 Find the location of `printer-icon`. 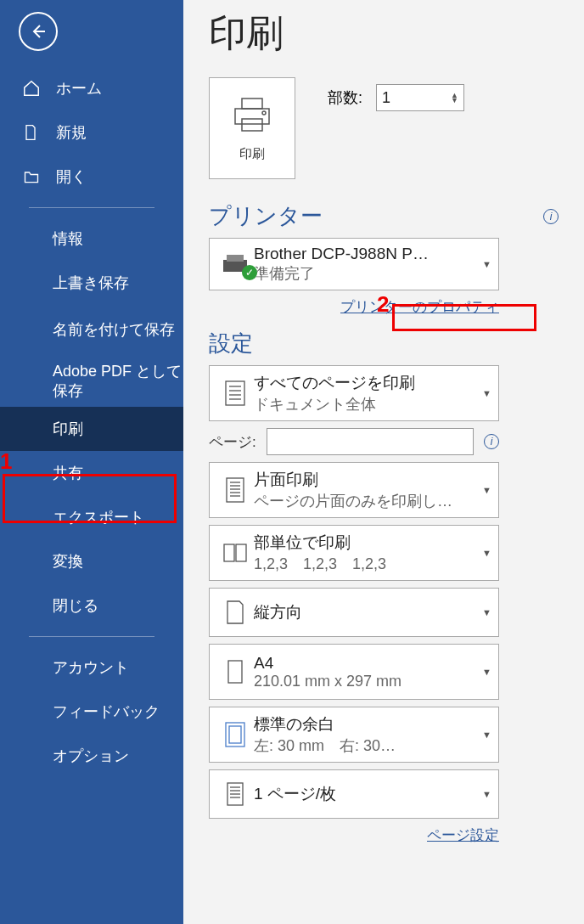

printer-icon is located at coordinates (252, 116).